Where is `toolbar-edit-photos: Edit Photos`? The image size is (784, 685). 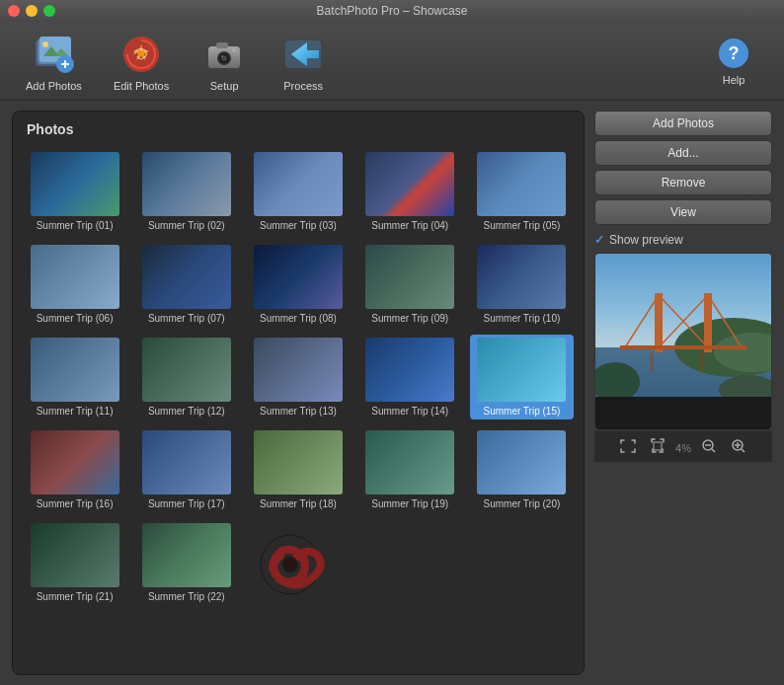 toolbar-edit-photos: Edit Photos is located at coordinates (141, 61).